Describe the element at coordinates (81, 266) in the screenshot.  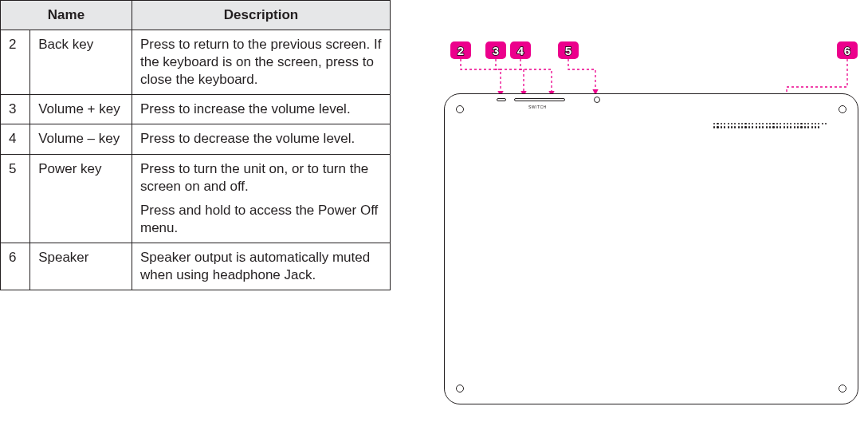
I see `row-name: Speaker` at that location.